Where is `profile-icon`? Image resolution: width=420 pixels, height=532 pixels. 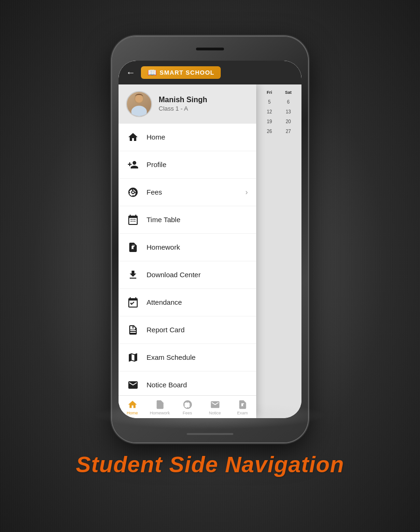 profile-icon is located at coordinates (133, 165).